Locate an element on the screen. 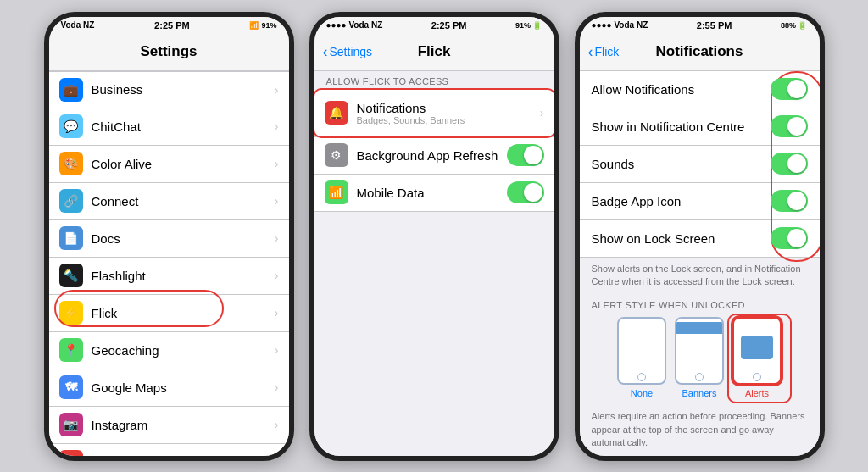 The image size is (868, 472). app-icon-geocaching: 📍 is located at coordinates (71, 350).